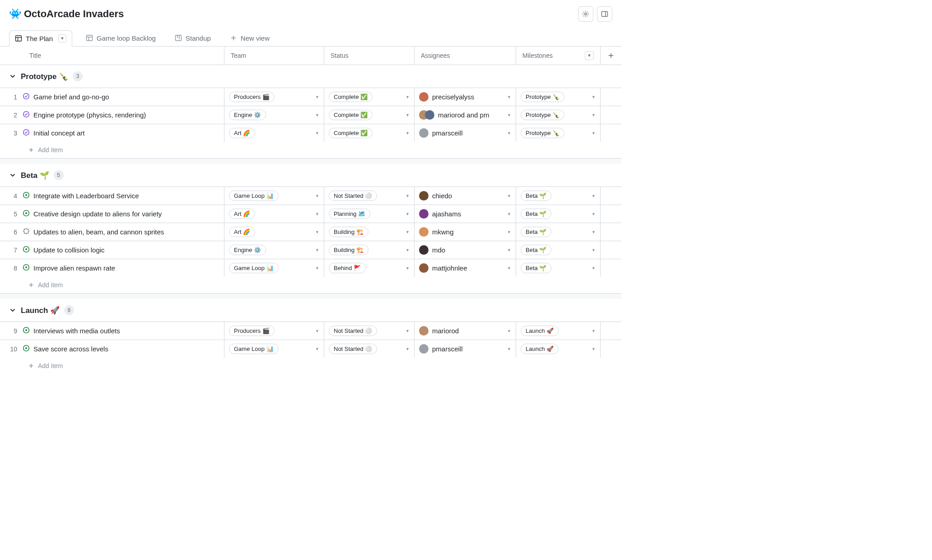  What do you see at coordinates (311, 97) in the screenshot?
I see `table-row: 1Game brief and go-no-goProducers 🎬▼Comp…` at bounding box center [311, 97].